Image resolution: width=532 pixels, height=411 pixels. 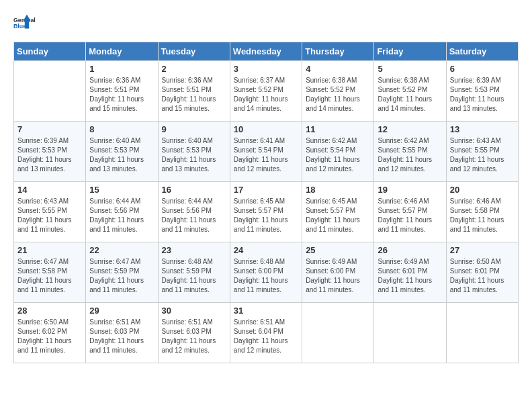 I want to click on week-row-4: 21Sunrise: 6:47 AMSunset: 5:58 PMDayligh…, so click(x=266, y=273).